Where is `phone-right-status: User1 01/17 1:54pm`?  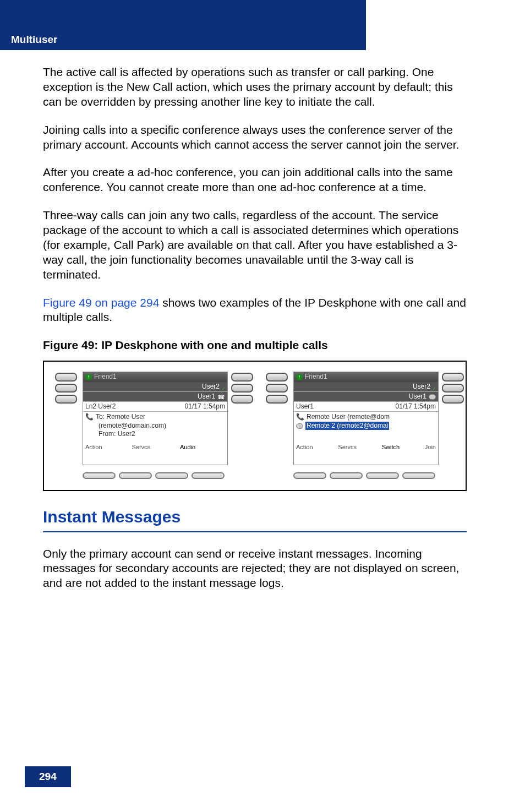 phone-right-status: User1 01/17 1:54pm is located at coordinates (366, 407).